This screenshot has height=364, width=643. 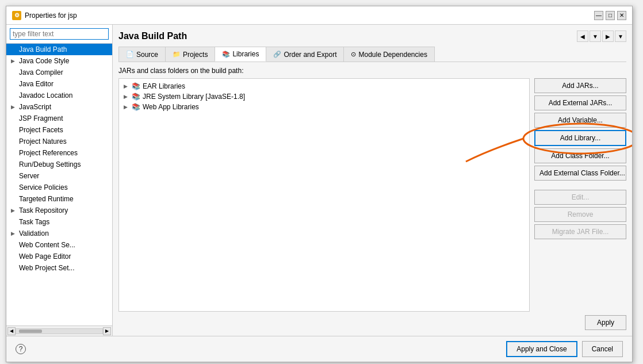 What do you see at coordinates (580, 197) in the screenshot?
I see `edit-button: Edit...` at bounding box center [580, 197].